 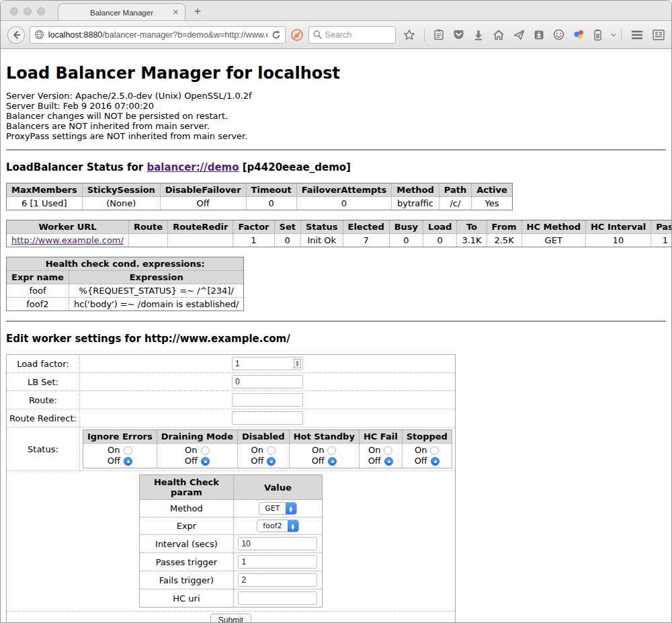 What do you see at coordinates (278, 562) in the screenshot?
I see `passes-trigger-input` at bounding box center [278, 562].